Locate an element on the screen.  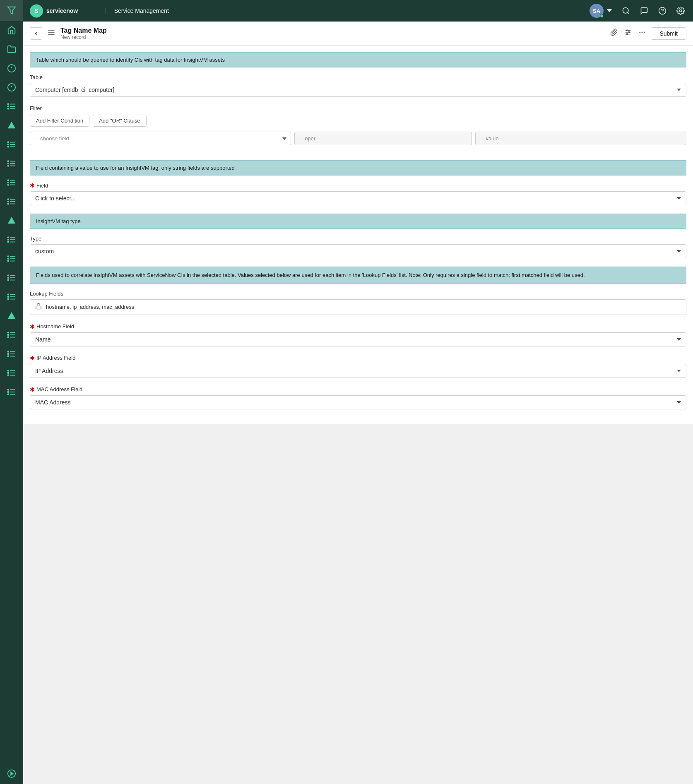
table-field-label: Table is located at coordinates (358, 77).